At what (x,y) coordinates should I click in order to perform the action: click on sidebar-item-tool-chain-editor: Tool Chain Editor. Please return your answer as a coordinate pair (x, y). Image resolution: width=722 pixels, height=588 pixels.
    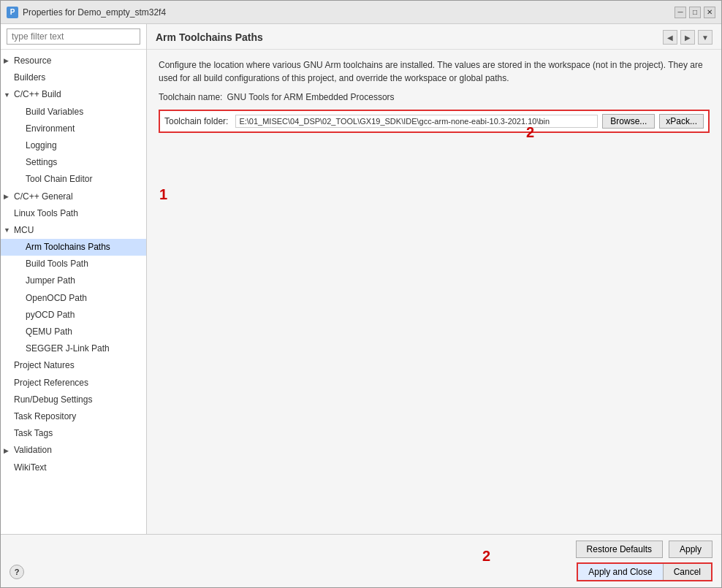
    Looking at the image, I should click on (73, 180).